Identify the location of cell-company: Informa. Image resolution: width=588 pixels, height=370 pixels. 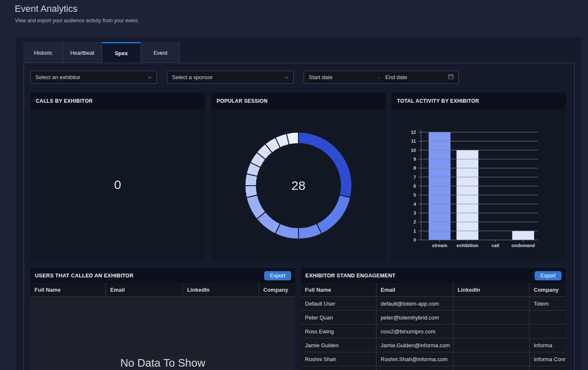
(548, 345).